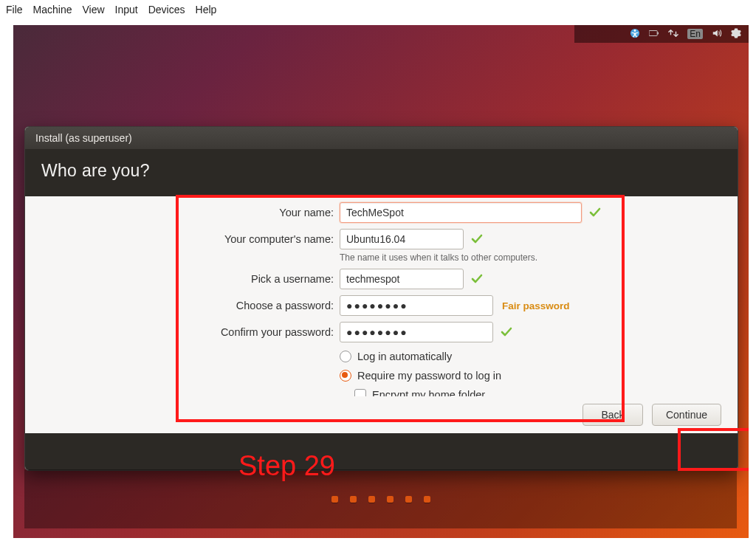  Describe the element at coordinates (256, 279) in the screenshot. I see `label-username: Pick a username:` at that location.